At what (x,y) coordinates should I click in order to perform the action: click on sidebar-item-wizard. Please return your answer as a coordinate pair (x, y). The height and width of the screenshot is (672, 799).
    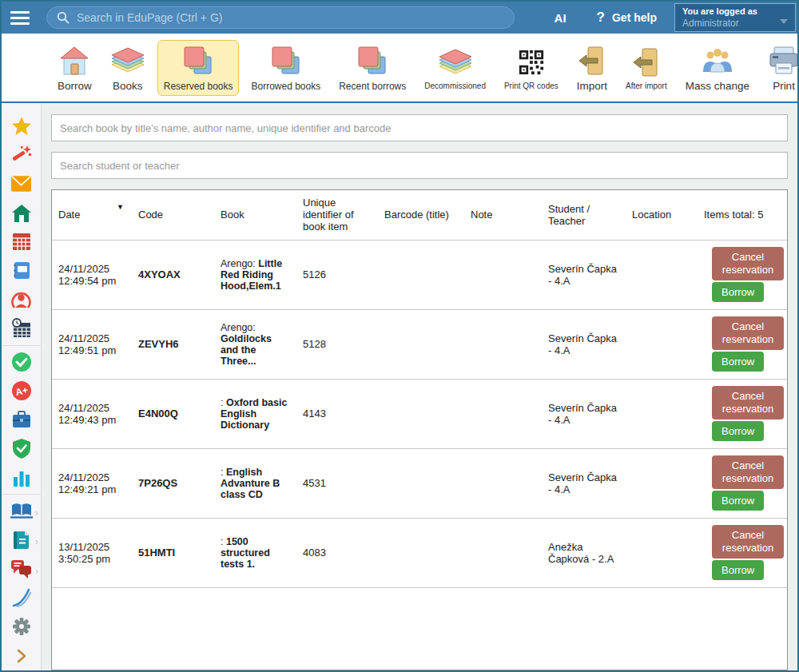
    Looking at the image, I should click on (21, 154).